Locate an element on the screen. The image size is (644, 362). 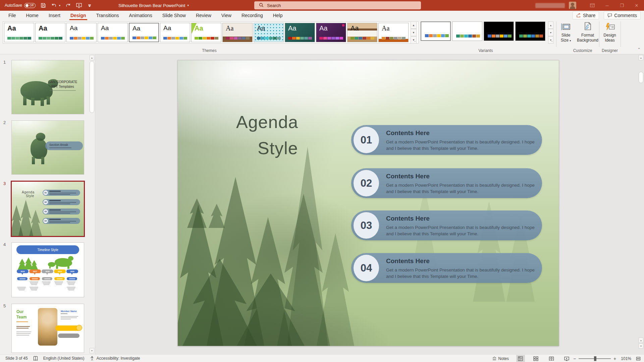
theme-tile-integral: Aa is located at coordinates (269, 33).